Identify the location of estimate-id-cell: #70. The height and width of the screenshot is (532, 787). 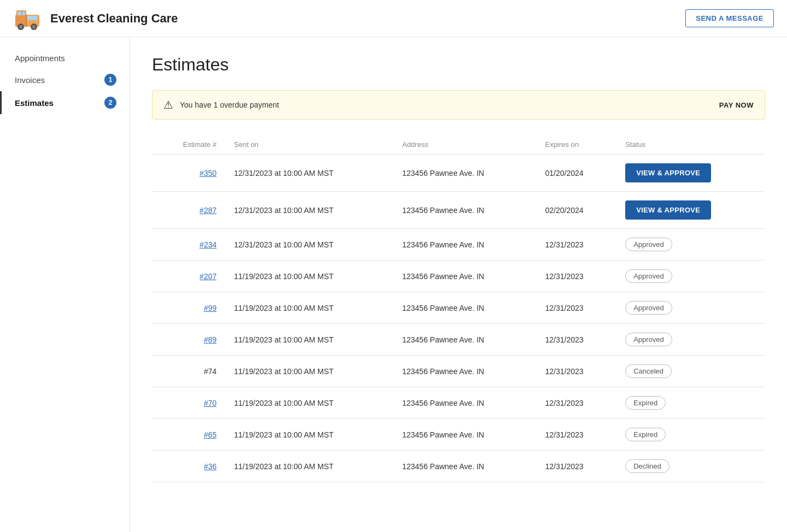
(189, 403).